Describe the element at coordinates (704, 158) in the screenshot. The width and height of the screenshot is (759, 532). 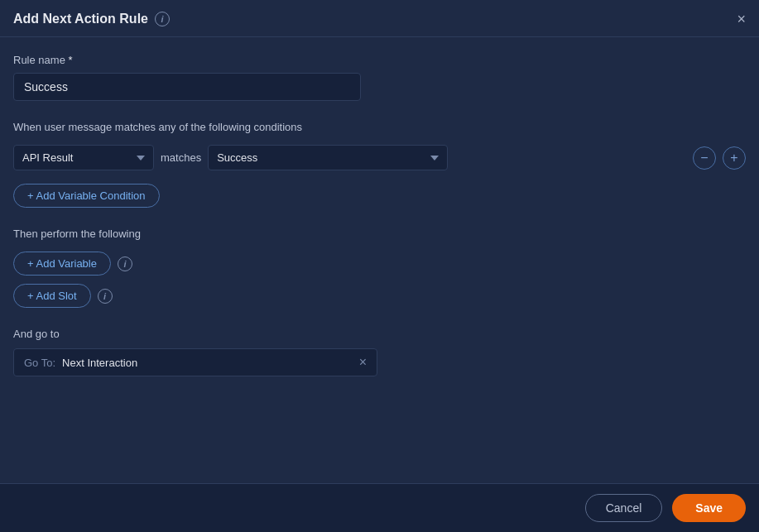
I see `remove-condition-button: −` at that location.